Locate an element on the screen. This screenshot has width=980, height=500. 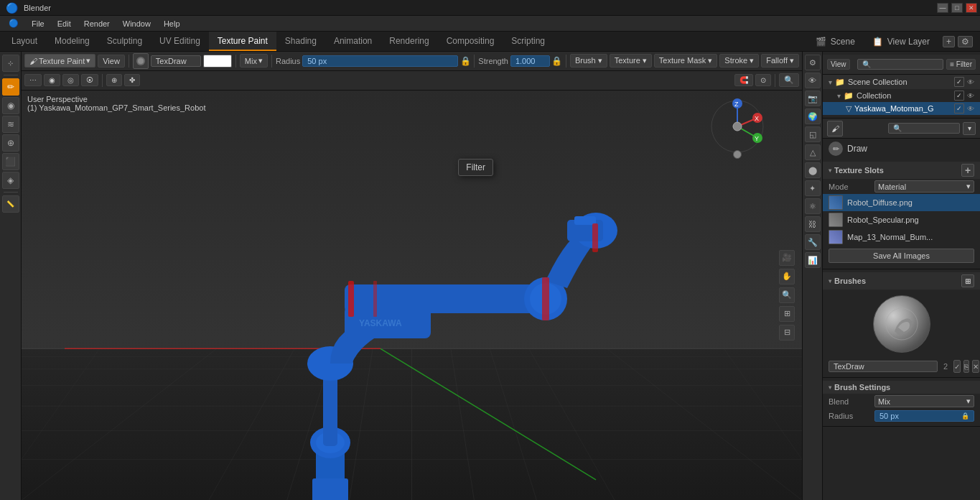
prop-icon-object: ◱ is located at coordinates (813, 134).